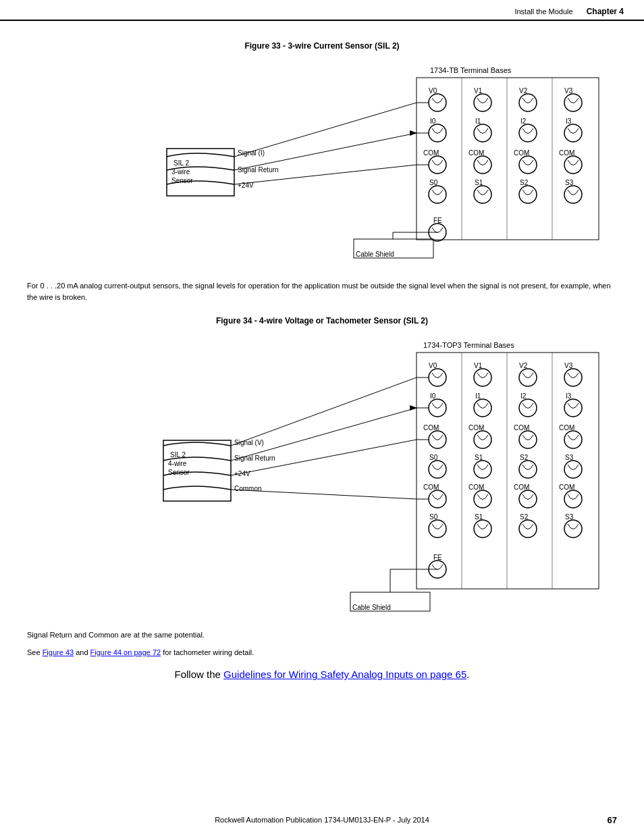 This screenshot has height=834, width=644. What do you see at coordinates (468, 674) in the screenshot?
I see `follow-suffix: .` at bounding box center [468, 674].